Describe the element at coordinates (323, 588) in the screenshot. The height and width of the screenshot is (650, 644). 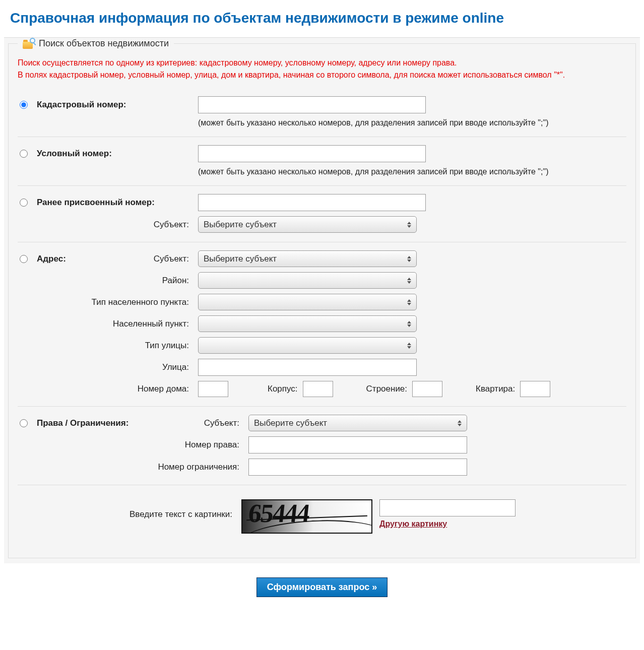
I see `submit-button: Сформировать запрос »` at that location.